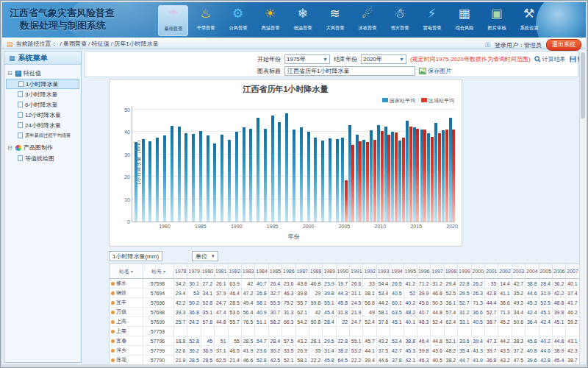 The image size is (588, 368). I want to click on column-header-1998: 1998, so click(451, 272).